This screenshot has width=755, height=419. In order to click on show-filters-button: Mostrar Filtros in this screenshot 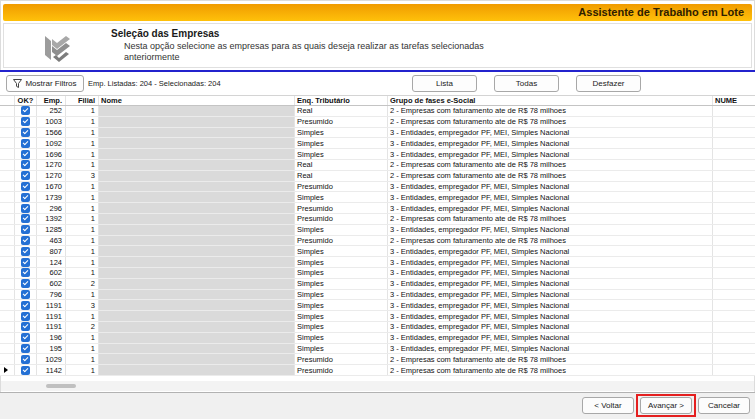, I will do `click(45, 84)`.